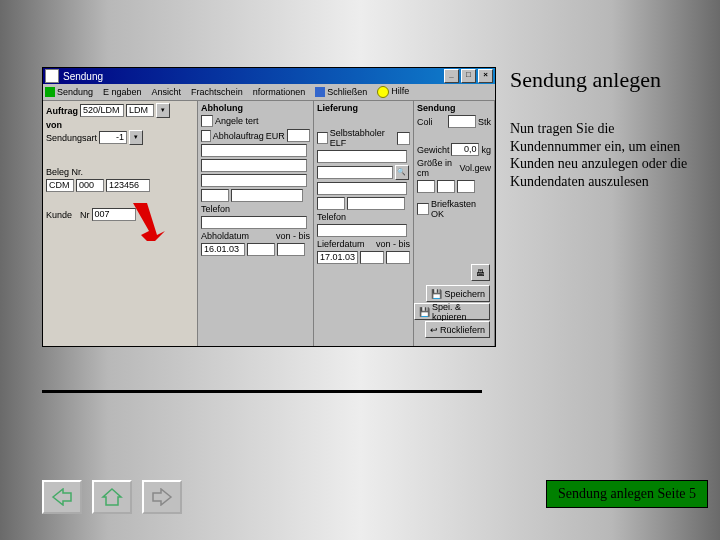  Describe the element at coordinates (322, 138) in the screenshot. I see `selbst-checkbox` at that location.